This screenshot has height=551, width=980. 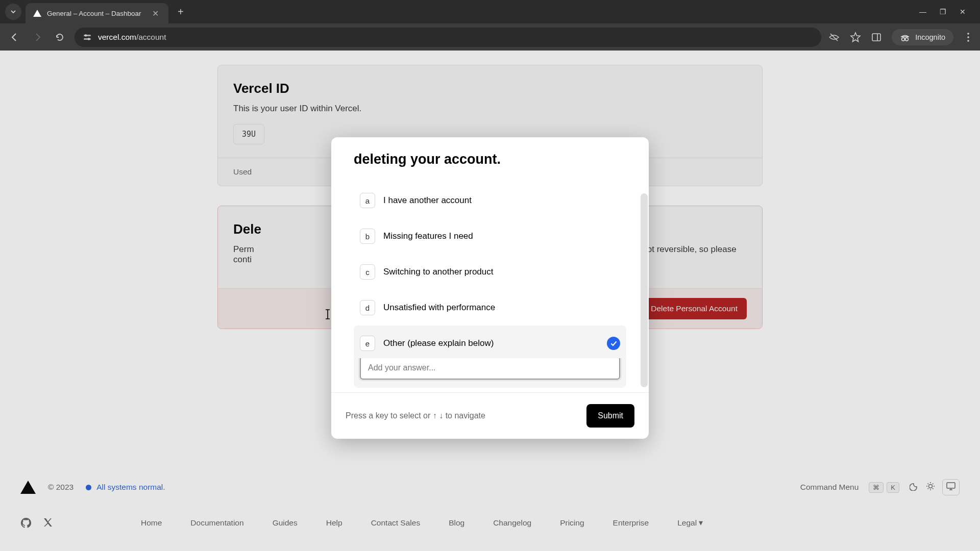 I want to click on modal-footer: Press a key to select or ↑ ↓ to navigate…, so click(x=490, y=415).